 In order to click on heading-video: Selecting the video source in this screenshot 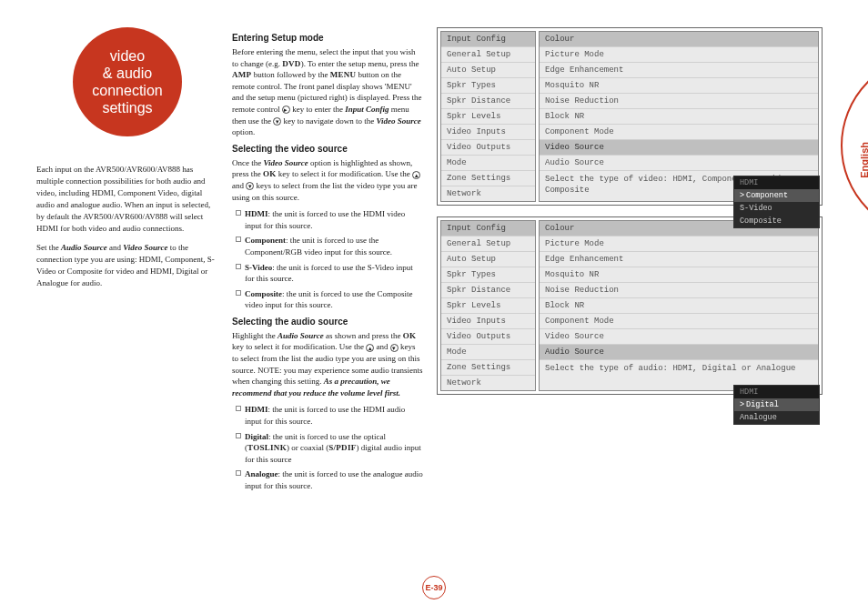, I will do `click(328, 149)`.